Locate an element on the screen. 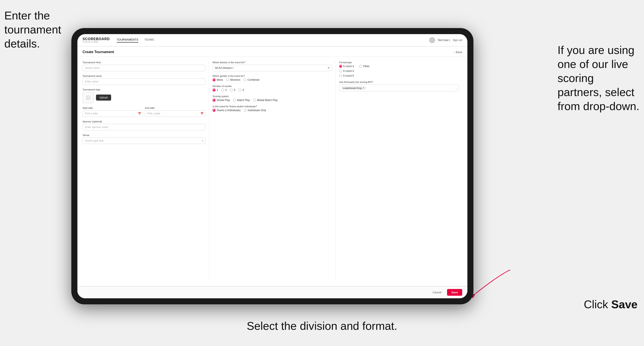 This screenshot has height=346, width=644. teams-individuals-radio is located at coordinates (245, 110).